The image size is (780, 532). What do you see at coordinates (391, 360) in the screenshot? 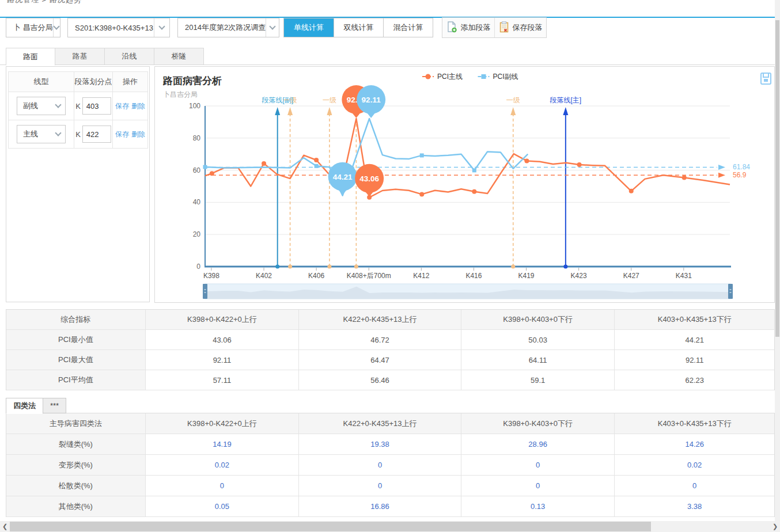
I see `table-row: PCI最大值92.1164.4764.1192.11` at bounding box center [391, 360].